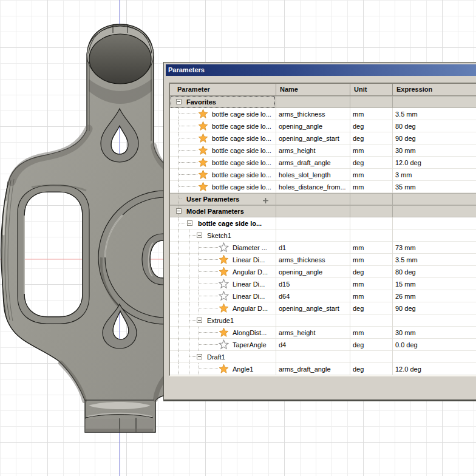  Describe the element at coordinates (323, 187) in the screenshot. I see `parameter-row: bottle cage side lo...holes_distance_fro…` at that location.